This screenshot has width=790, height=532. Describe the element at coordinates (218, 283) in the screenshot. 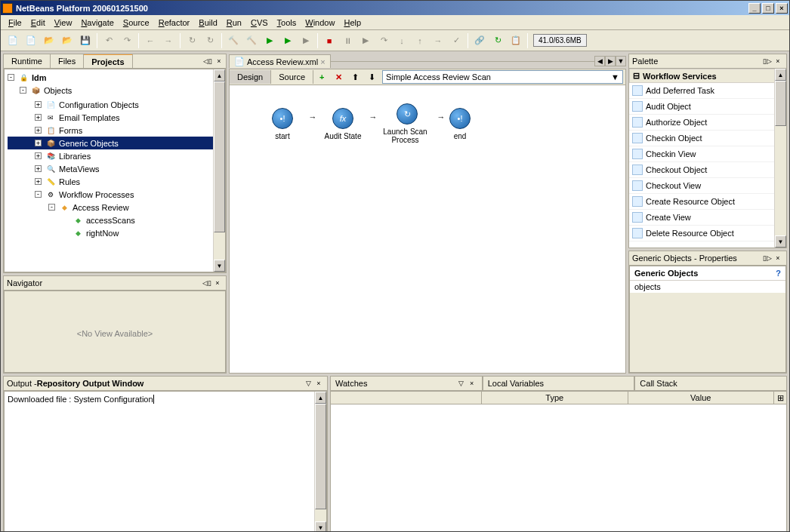

I see `close-navigator-icon: ×` at that location.